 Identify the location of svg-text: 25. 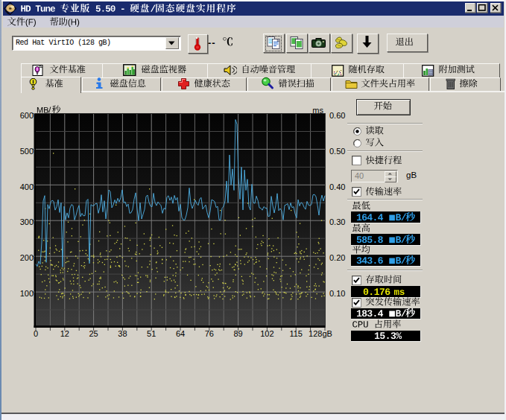
(93, 334).